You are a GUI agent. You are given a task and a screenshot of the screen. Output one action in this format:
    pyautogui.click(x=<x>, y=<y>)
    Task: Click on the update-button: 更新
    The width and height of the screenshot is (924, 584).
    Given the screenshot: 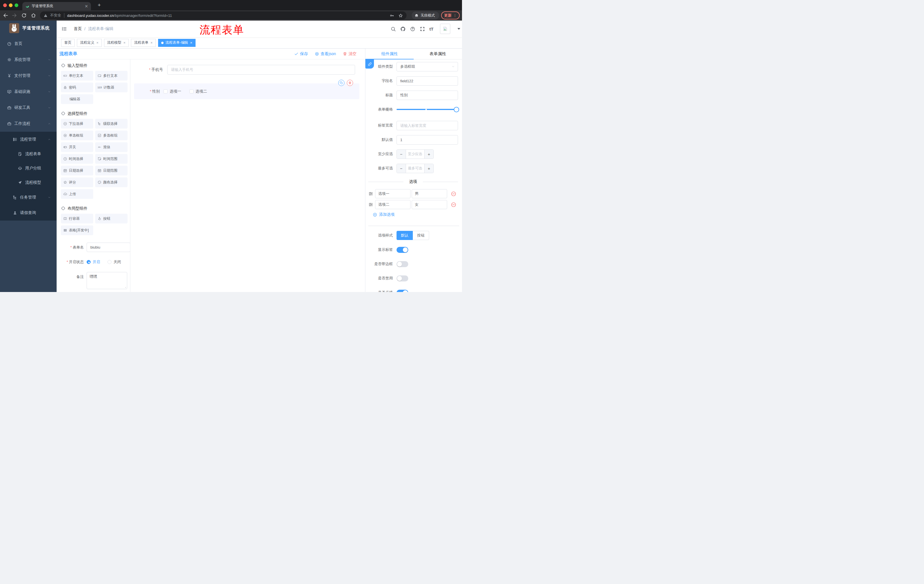 What is the action you would take?
    pyautogui.click(x=450, y=15)
    